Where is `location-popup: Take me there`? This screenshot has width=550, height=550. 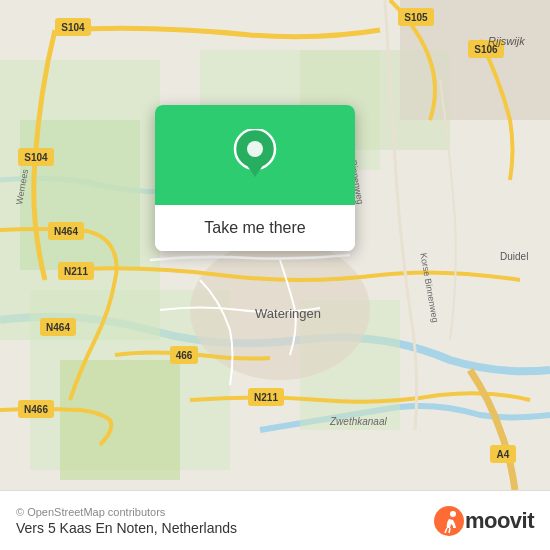
location-popup: Take me there is located at coordinates (255, 178).